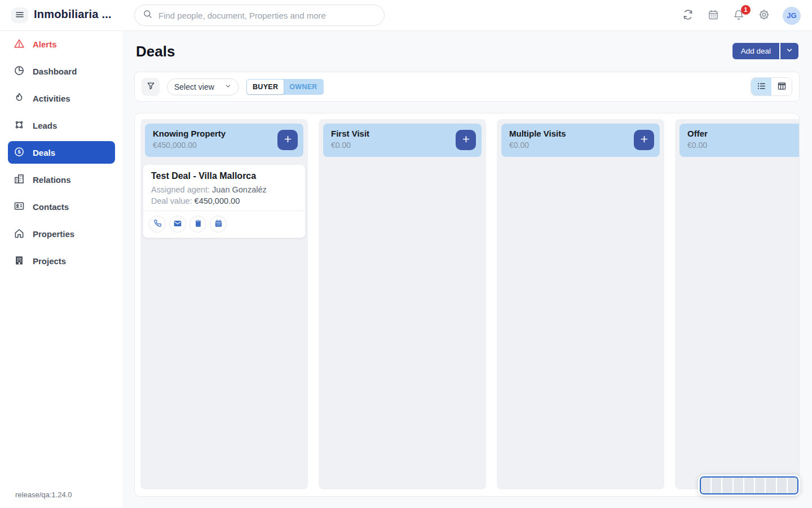 The width and height of the screenshot is (812, 508). What do you see at coordinates (198, 224) in the screenshot?
I see `clipboard-icon` at bounding box center [198, 224].